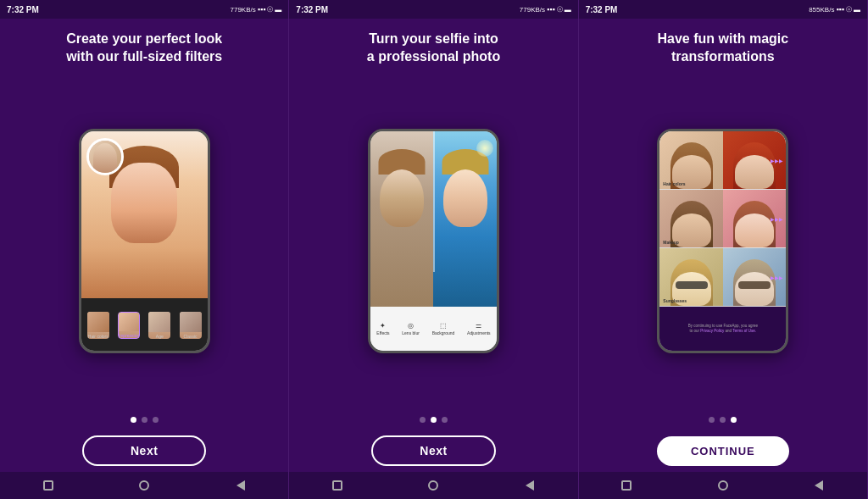  Describe the element at coordinates (434, 202) in the screenshot. I see `split-divider` at that location.